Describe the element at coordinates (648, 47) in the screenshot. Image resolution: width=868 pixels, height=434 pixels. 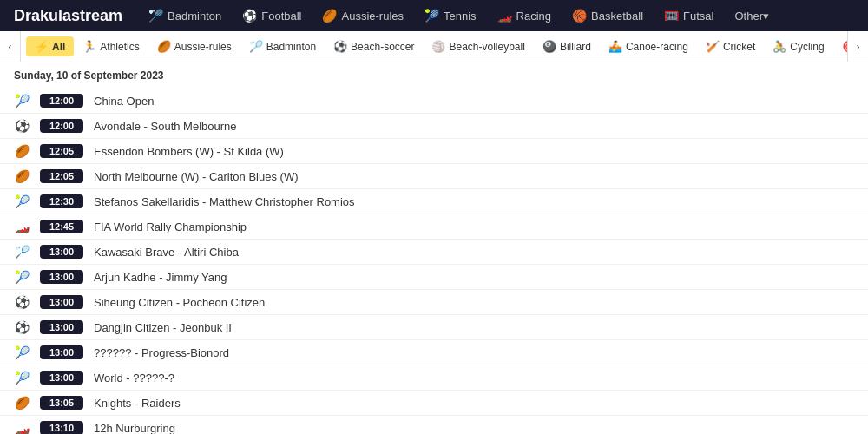
I see `cat-tab-canoeracing: 🚣Canoe-racing` at that location.